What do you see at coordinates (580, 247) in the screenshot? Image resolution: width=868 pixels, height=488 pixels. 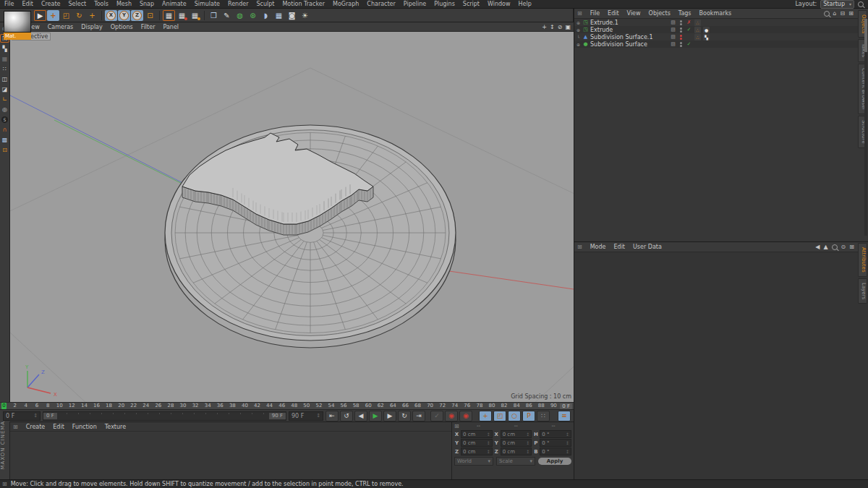 I see `panel-grip-icon: ⊞` at bounding box center [580, 247].